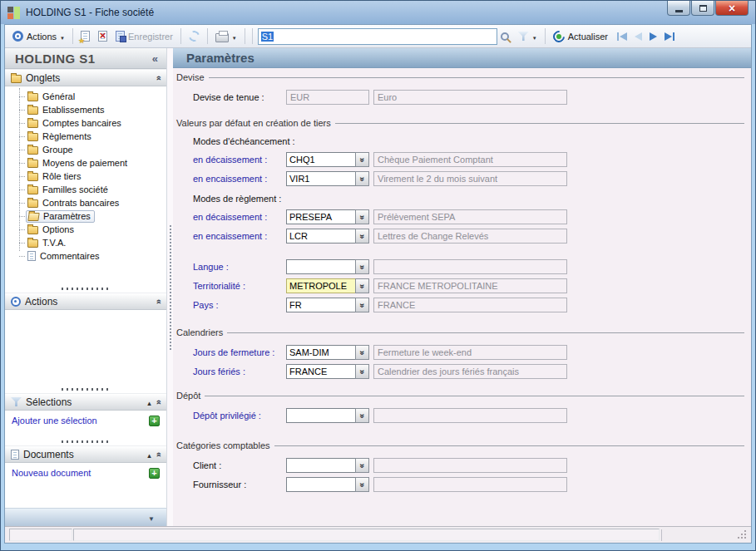 Image resolution: width=756 pixels, height=551 pixels. I want to click on actions-menu-button: Actions, so click(38, 37).